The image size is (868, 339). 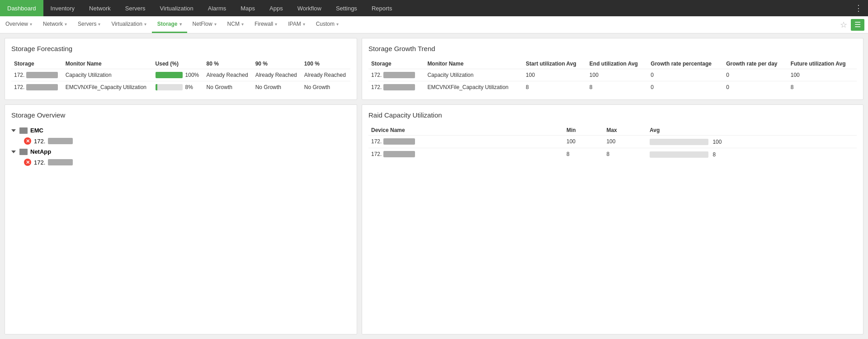 What do you see at coordinates (178, 75) in the screenshot?
I see `forecast-used-0: 100%` at bounding box center [178, 75].